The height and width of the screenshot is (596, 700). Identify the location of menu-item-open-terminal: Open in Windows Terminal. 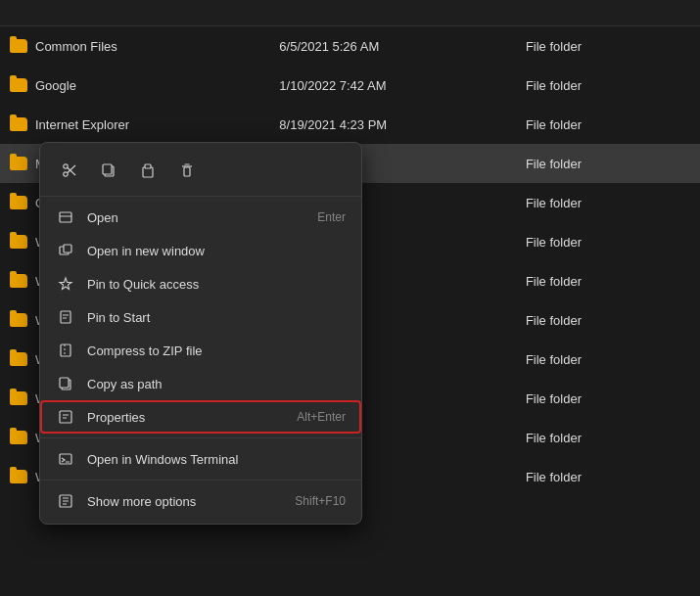
(201, 459).